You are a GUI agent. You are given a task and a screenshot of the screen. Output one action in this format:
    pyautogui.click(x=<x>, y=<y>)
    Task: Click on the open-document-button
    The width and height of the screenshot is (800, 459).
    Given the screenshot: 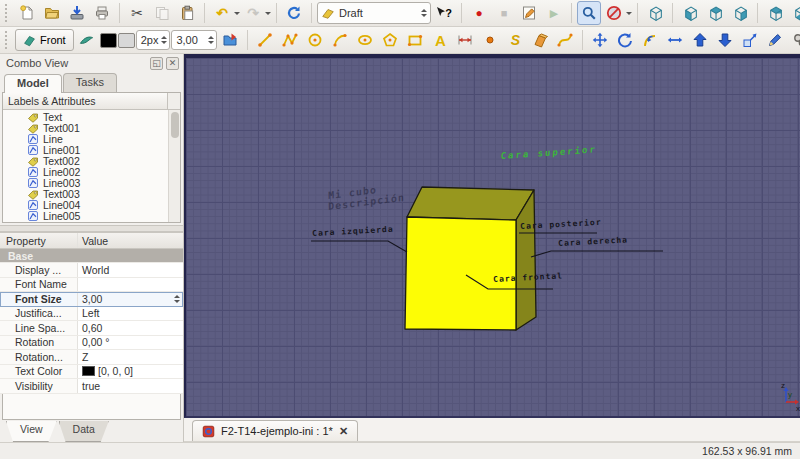 What is the action you would take?
    pyautogui.click(x=52, y=13)
    